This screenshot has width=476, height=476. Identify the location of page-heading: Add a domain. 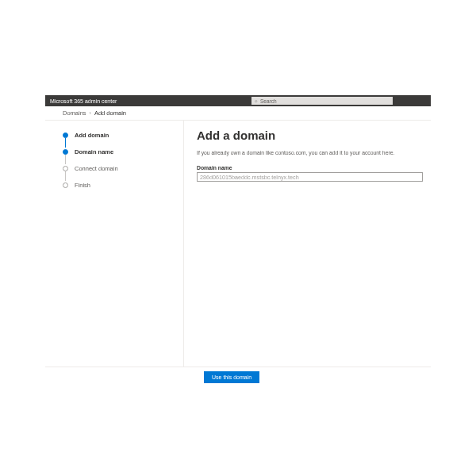
(309, 135).